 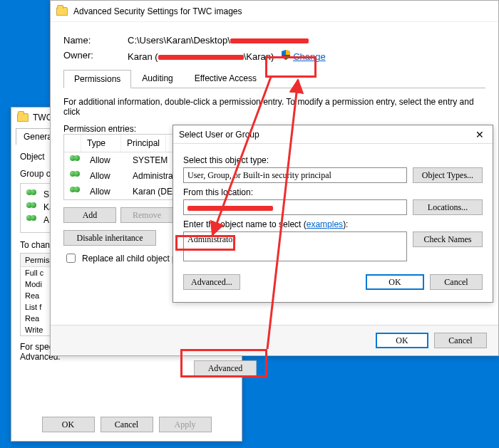 What do you see at coordinates (456, 282) in the screenshot?
I see `sel-cancel-button: Cancel` at bounding box center [456, 282].